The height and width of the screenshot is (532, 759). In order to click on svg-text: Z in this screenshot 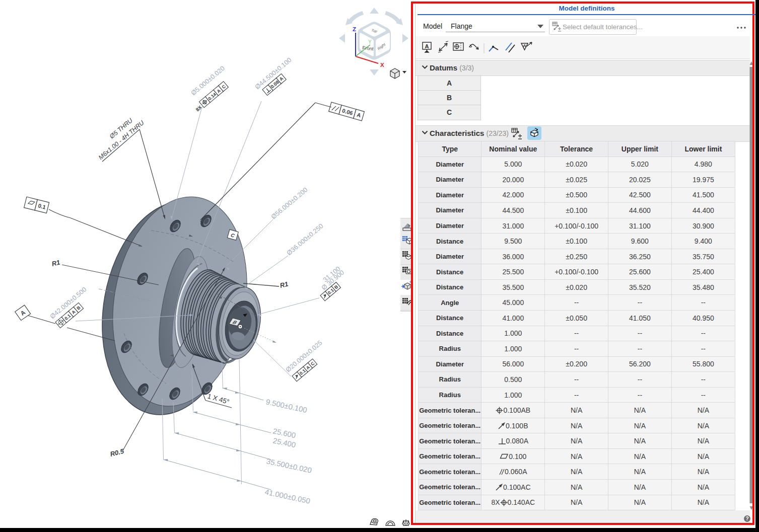, I will do `click(355, 29)`.